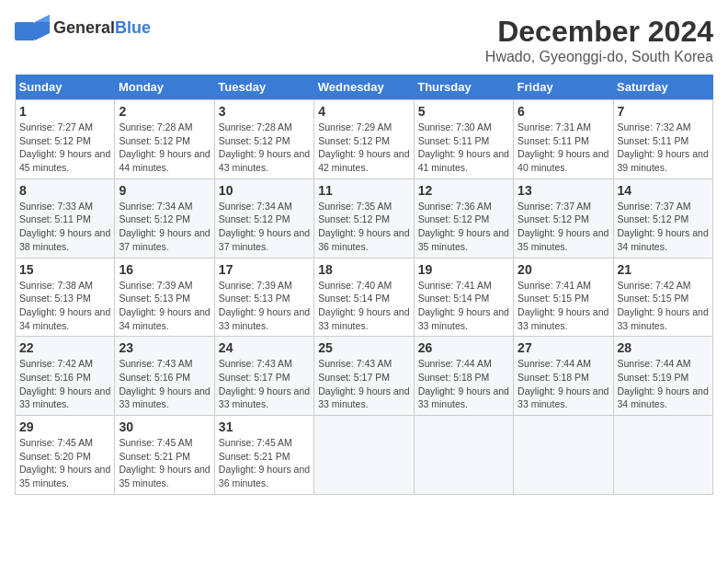 The image size is (728, 563). Describe the element at coordinates (264, 297) in the screenshot. I see `calendar-cell: 17Sunrise: 7:39 AMSunset: 5:13 PMDayligh…` at that location.